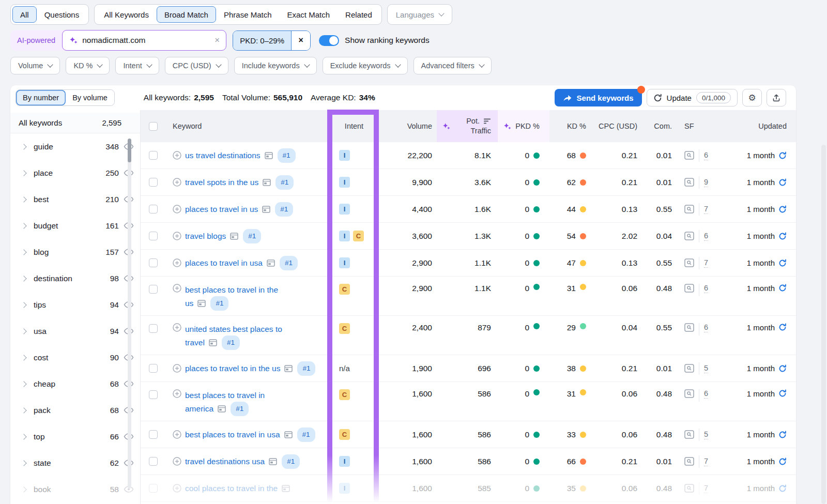 The height and width of the screenshot is (504, 827). Describe the element at coordinates (232, 488) in the screenshot. I see `keyword-link: cool places to travel in the` at that location.